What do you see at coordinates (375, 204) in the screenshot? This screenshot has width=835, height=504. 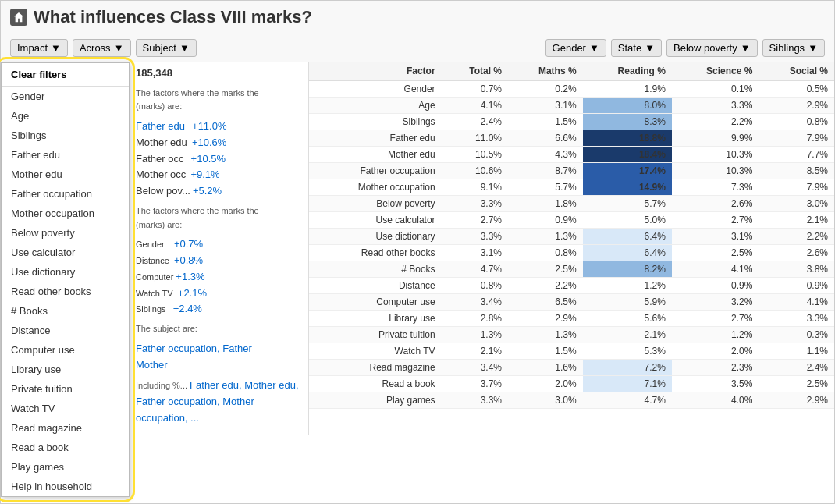 I see `factor-cell: Below poverty` at bounding box center [375, 204].